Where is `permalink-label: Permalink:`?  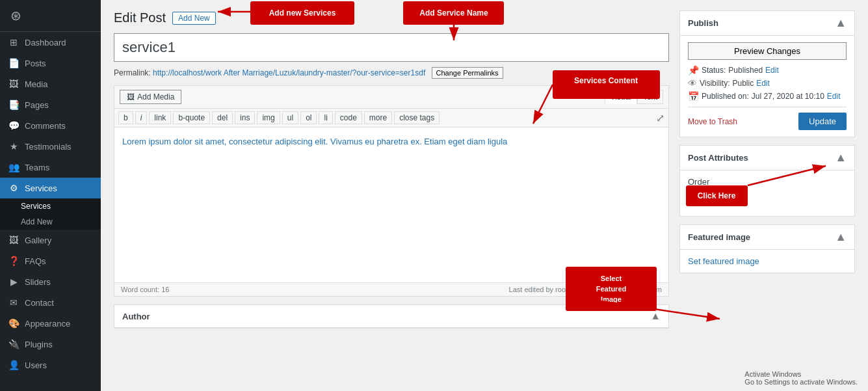
permalink-label: Permalink: is located at coordinates (133, 73).